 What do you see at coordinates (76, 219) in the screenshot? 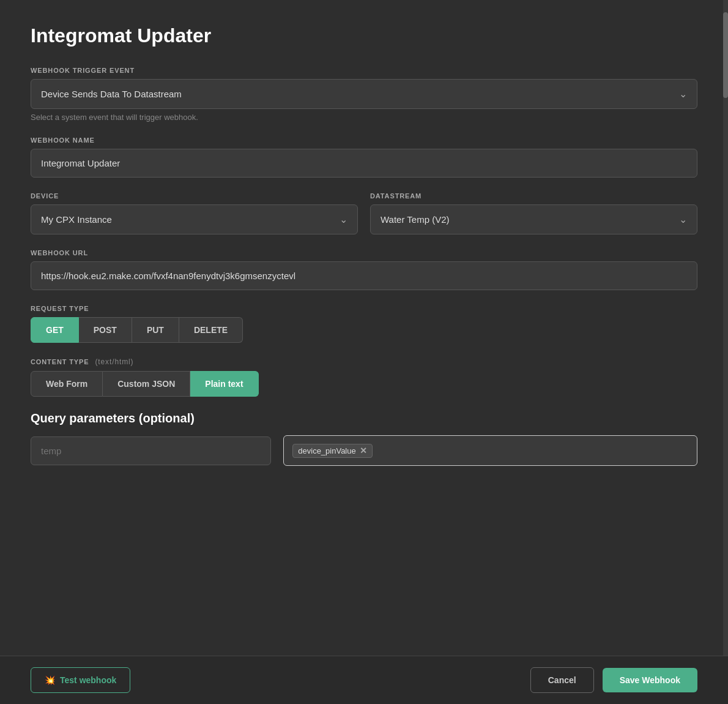
I see `device-value: My CPX Instance` at bounding box center [76, 219].